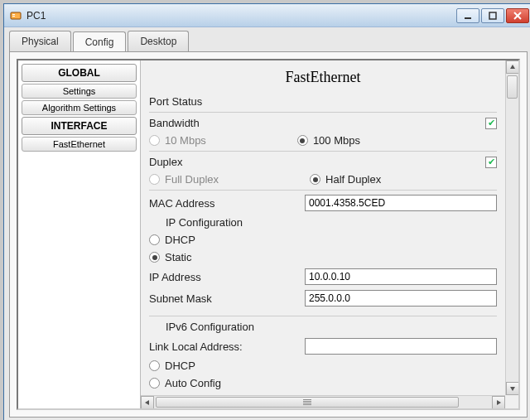 The image size is (530, 420). Describe the element at coordinates (80, 73) in the screenshot. I see `sidebar-global-header: GLOBAL` at that location.